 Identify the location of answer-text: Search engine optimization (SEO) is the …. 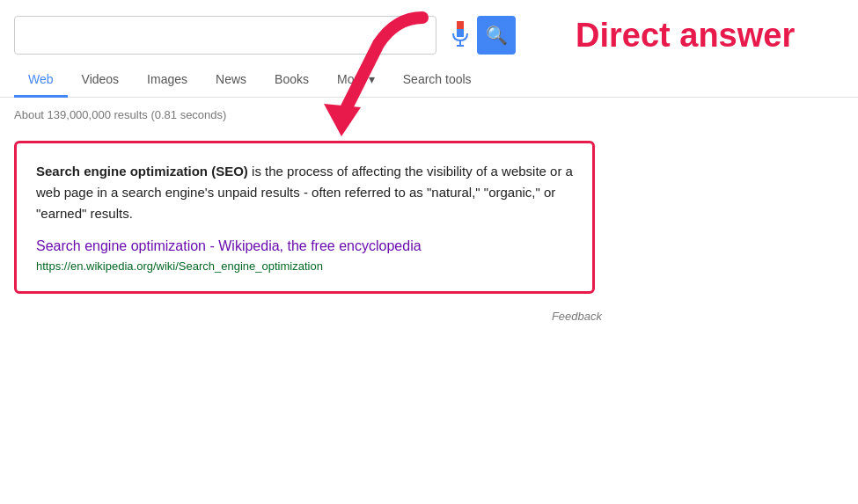
(304, 193).